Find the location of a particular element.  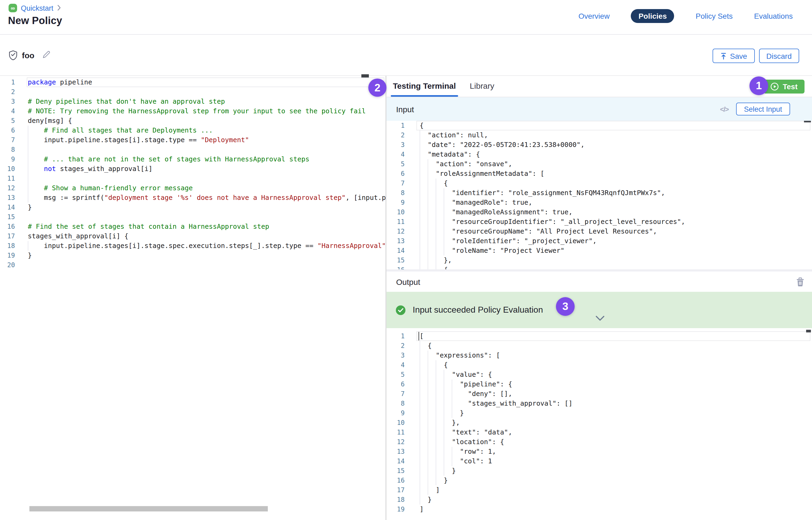

code-line: 15 }, is located at coordinates (599, 260).